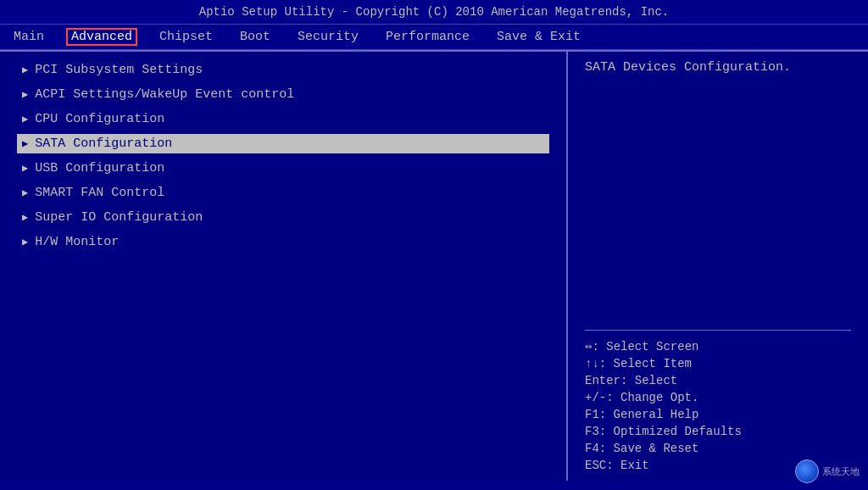  I want to click on entry-label-pci: PCI Subsystem Settings, so click(119, 70).